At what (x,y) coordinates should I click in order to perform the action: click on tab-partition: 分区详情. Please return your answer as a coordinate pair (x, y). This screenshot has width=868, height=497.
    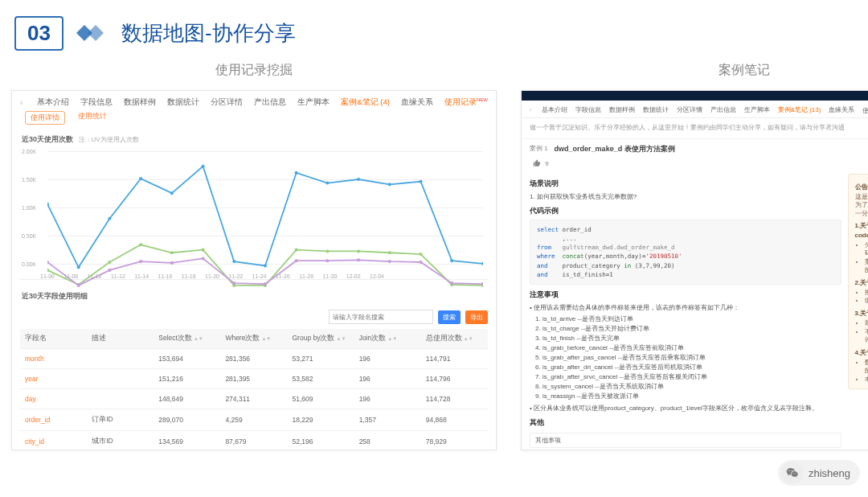
    Looking at the image, I should click on (227, 103).